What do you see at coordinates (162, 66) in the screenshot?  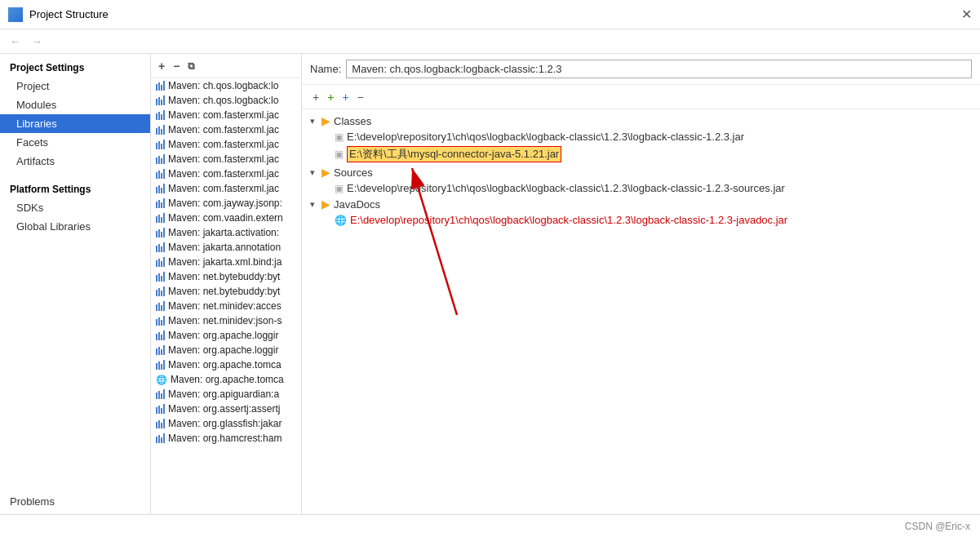 I see `add-library-button: +` at bounding box center [162, 66].